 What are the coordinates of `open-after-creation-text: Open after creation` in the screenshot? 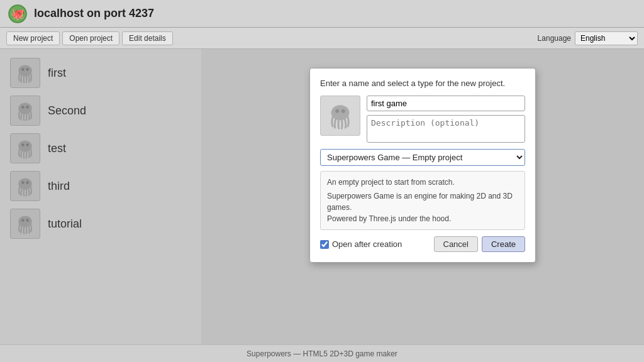 It's located at (367, 244).